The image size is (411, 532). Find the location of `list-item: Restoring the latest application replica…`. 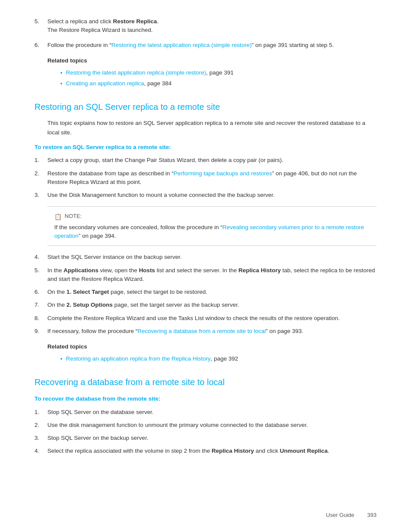

list-item: Restoring the latest application replica… is located at coordinates (218, 73).